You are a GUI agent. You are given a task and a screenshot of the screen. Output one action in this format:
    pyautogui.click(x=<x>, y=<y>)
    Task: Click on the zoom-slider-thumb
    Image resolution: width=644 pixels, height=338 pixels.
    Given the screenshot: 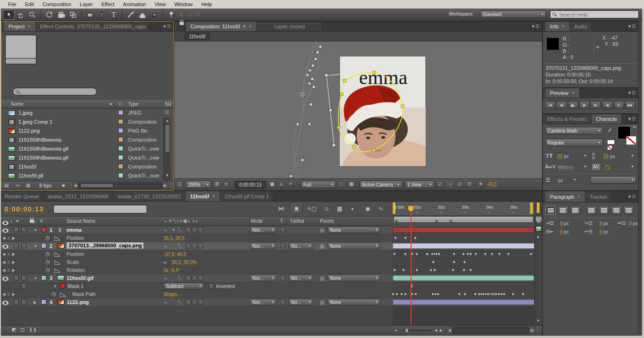 What is the action you would take?
    pyautogui.click(x=407, y=330)
    